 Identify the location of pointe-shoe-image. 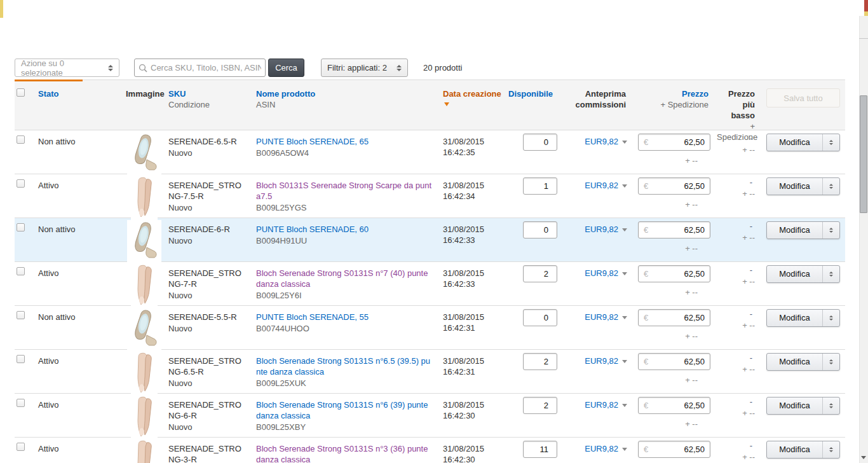
(144, 328).